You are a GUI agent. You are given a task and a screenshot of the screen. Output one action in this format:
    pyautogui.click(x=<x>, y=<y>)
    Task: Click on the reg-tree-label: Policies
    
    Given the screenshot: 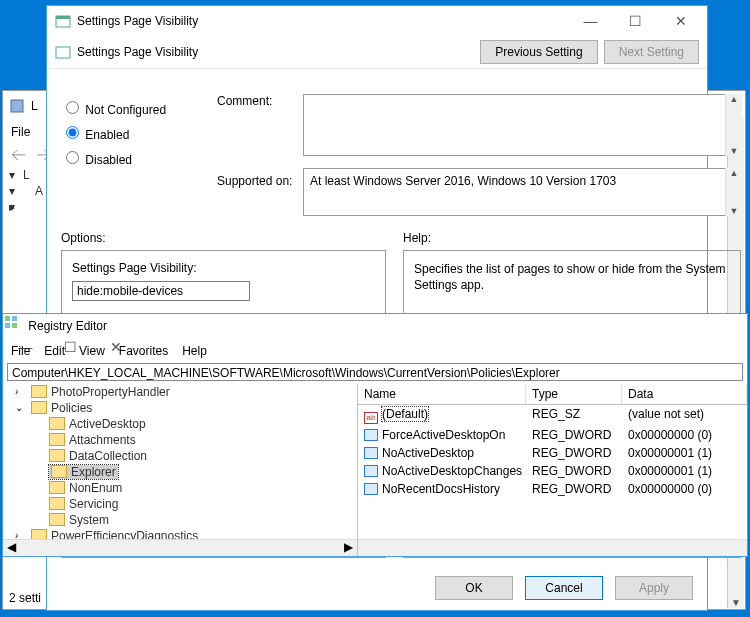 What is the action you would take?
    pyautogui.click(x=62, y=408)
    